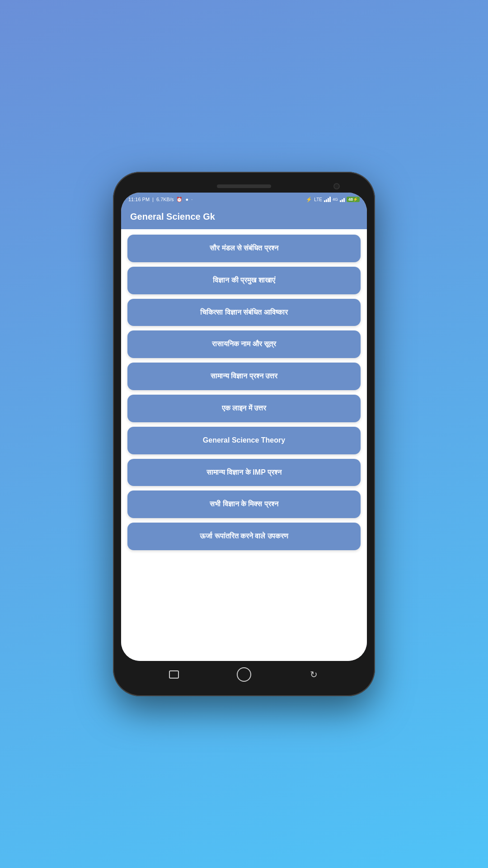 This screenshot has width=488, height=868. What do you see at coordinates (314, 675) in the screenshot?
I see `back-icon: ↻` at bounding box center [314, 675].